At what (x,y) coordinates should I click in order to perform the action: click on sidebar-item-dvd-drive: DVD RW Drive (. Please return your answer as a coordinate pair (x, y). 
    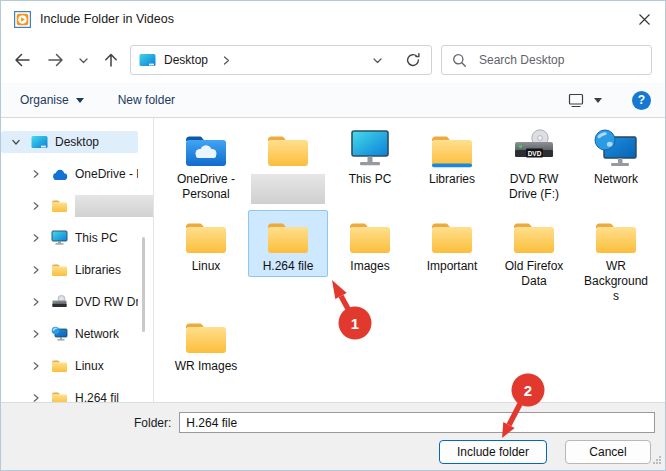
    Looking at the image, I should click on (70, 302).